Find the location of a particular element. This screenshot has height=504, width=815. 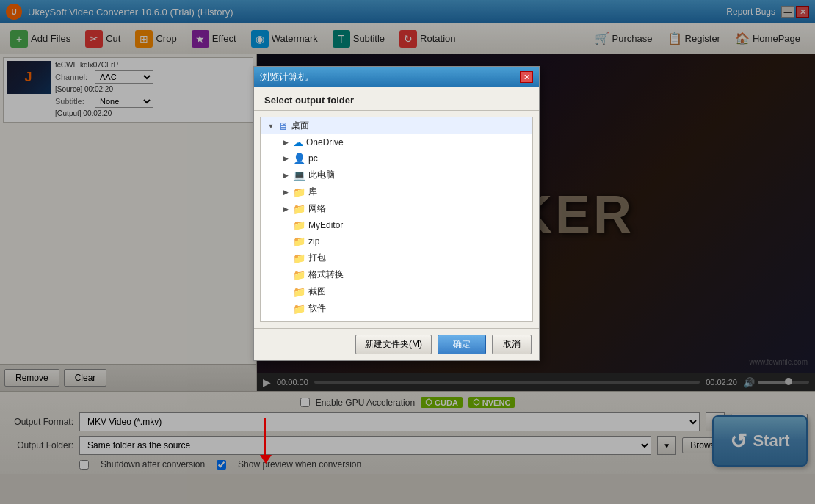

dialog-titlebar: 浏览计算机 ✕ is located at coordinates (396, 77).